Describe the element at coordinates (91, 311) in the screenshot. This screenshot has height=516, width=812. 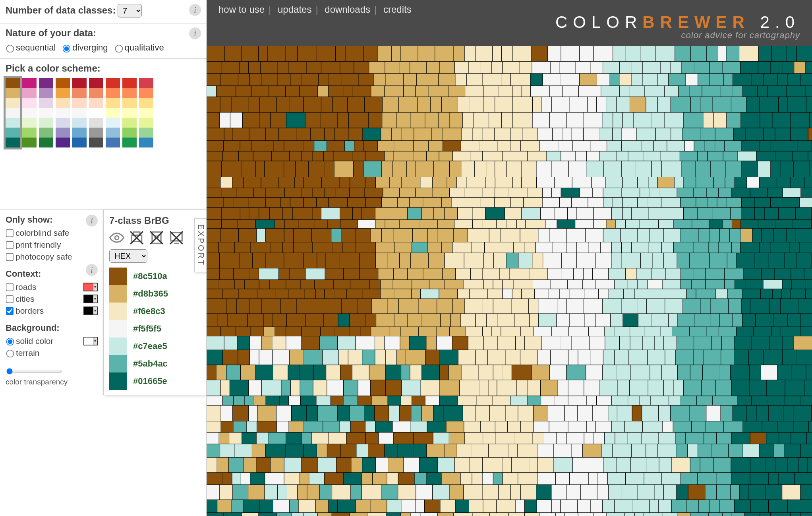
I see `color-picker-borders: ▾` at that location.